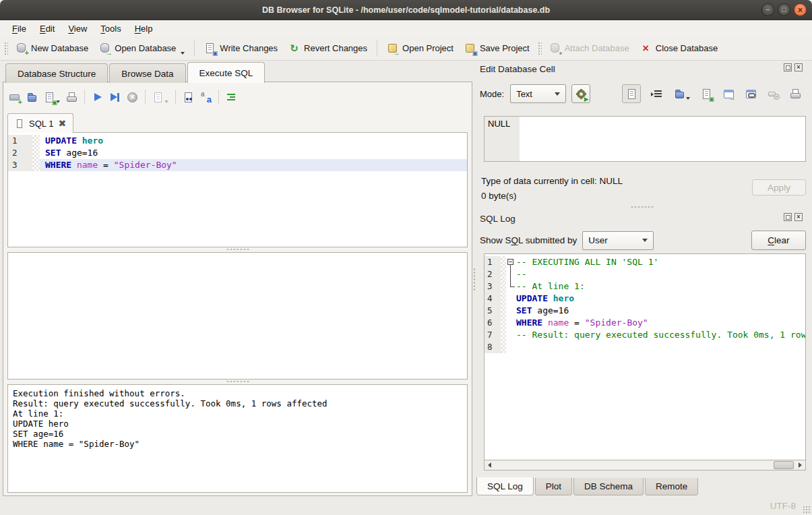  Describe the element at coordinates (47, 28) in the screenshot. I see `menu-edit: Edit` at that location.